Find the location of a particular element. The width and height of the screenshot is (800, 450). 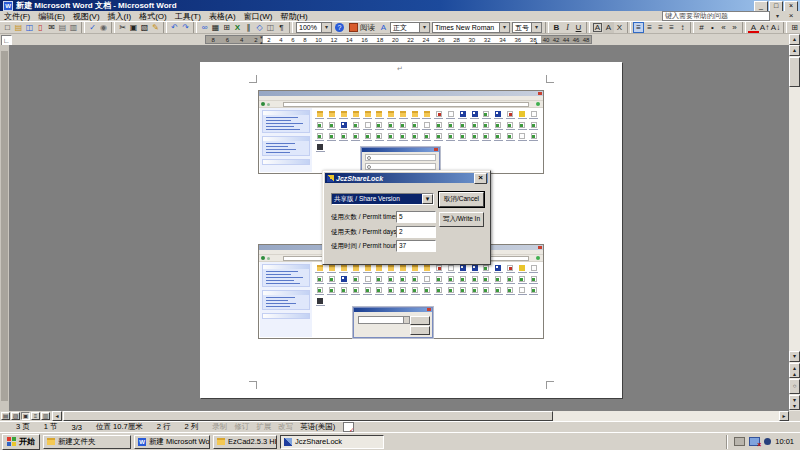

ruler-right-margin: 4042444648 is located at coordinates (566, 40).